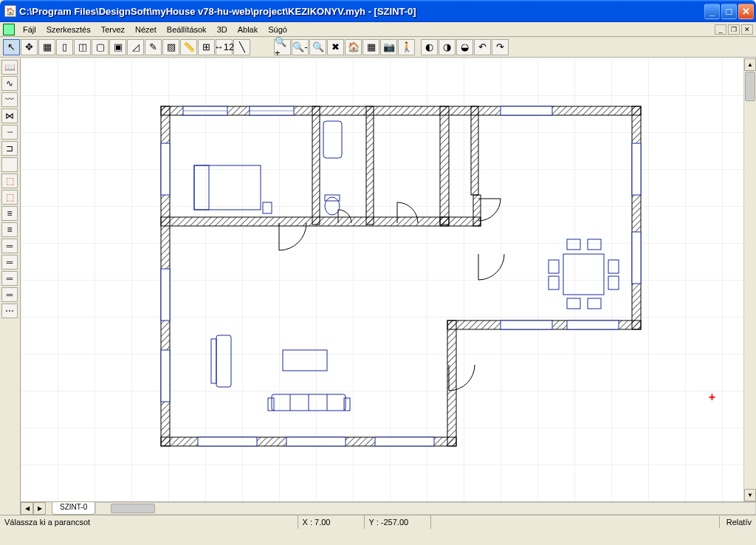 The height and width of the screenshot is (545, 756). What do you see at coordinates (388, 47) in the screenshot?
I see `tool-camera: 📷` at bounding box center [388, 47].